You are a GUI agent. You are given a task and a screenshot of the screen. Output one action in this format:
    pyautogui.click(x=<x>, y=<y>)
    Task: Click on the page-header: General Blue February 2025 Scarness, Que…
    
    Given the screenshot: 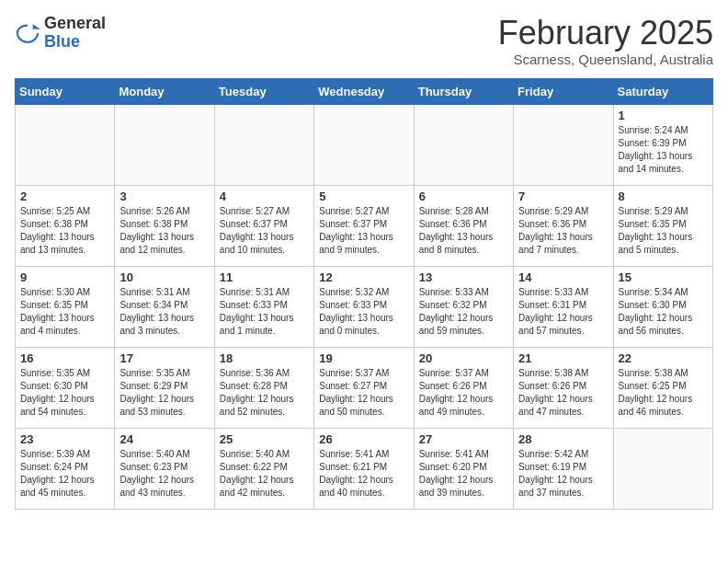 What is the action you would take?
    pyautogui.click(x=364, y=40)
    